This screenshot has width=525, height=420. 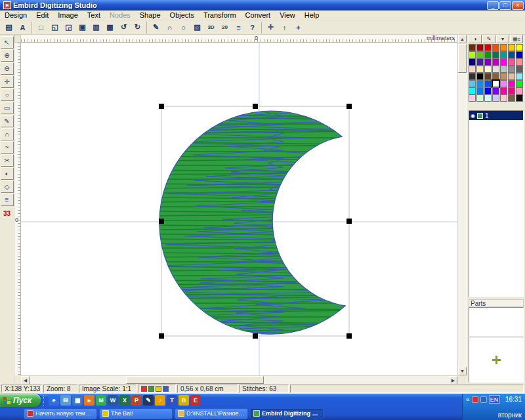 I want to click on menu-design: Design, so click(x=16, y=16).